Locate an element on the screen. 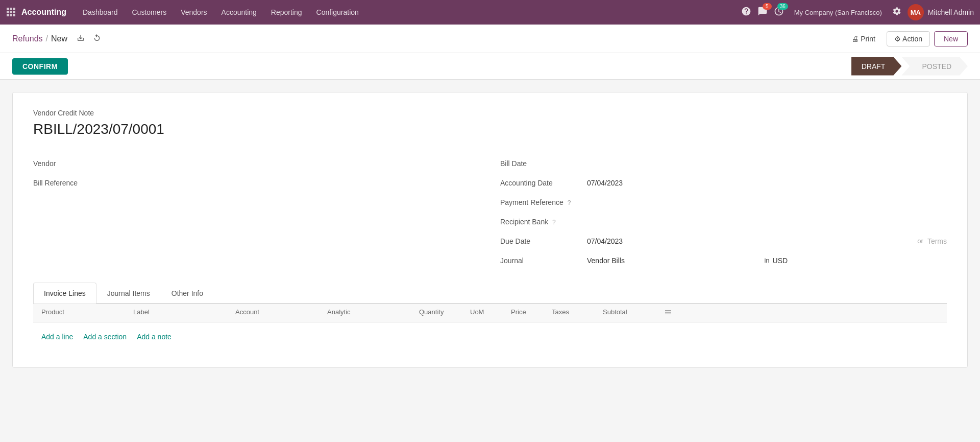 The image size is (980, 442). nav-reporting: Reporting is located at coordinates (287, 12).